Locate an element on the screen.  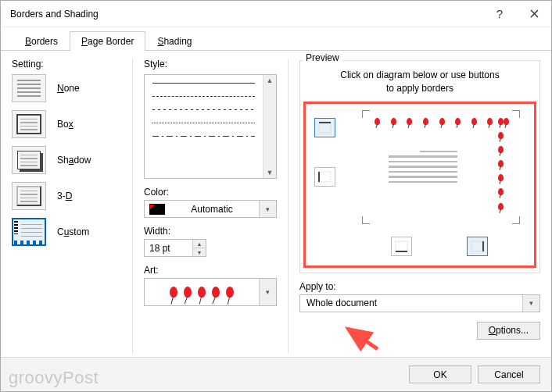
color-value: Automatic is located at coordinates (212, 209).